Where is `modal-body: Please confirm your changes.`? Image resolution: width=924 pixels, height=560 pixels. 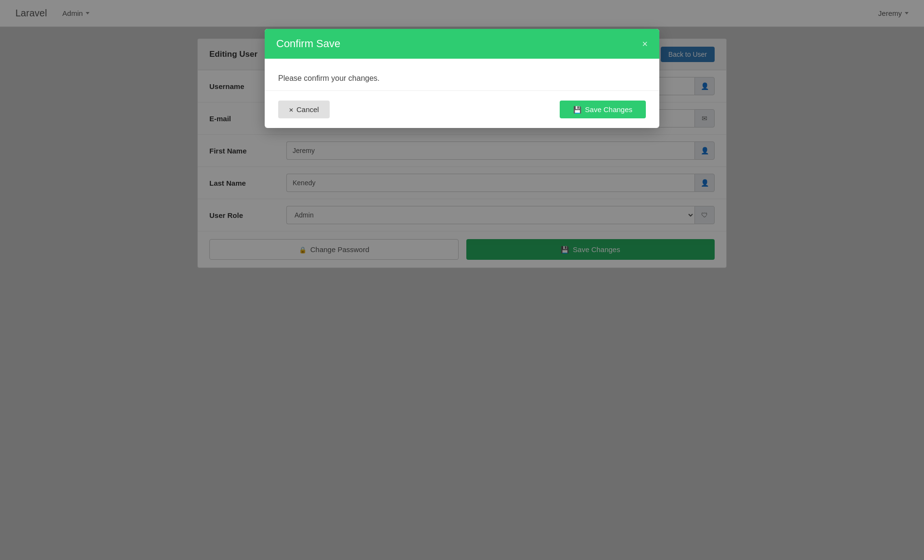 modal-body: Please confirm your changes. is located at coordinates (462, 75).